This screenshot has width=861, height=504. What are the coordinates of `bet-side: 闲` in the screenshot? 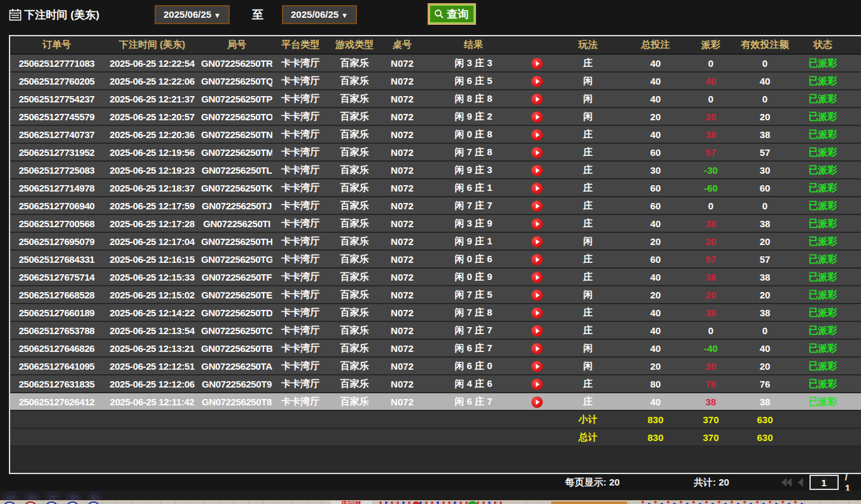 It's located at (588, 241).